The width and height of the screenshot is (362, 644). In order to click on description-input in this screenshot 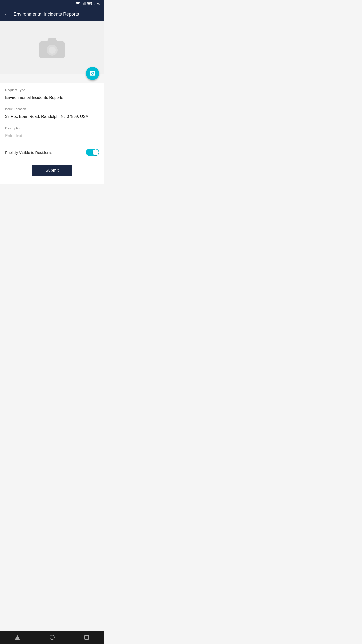, I will do `click(52, 136)`.